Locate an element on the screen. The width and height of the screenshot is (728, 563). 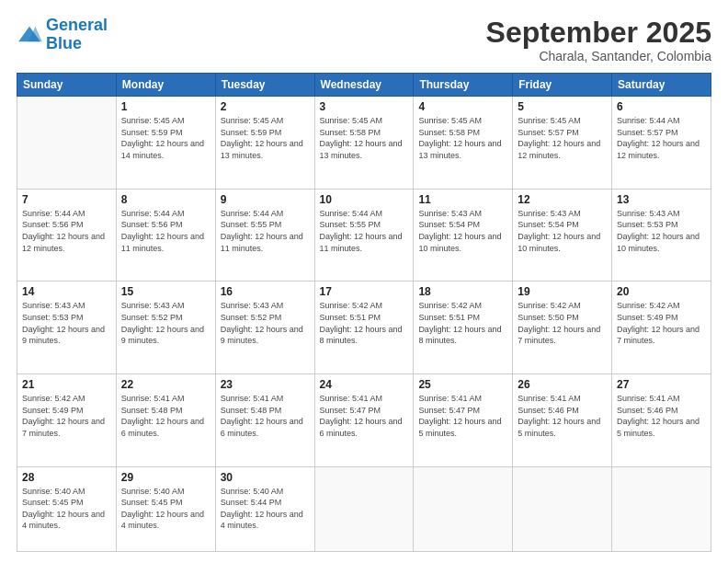
day-number: 29 is located at coordinates (165, 477).